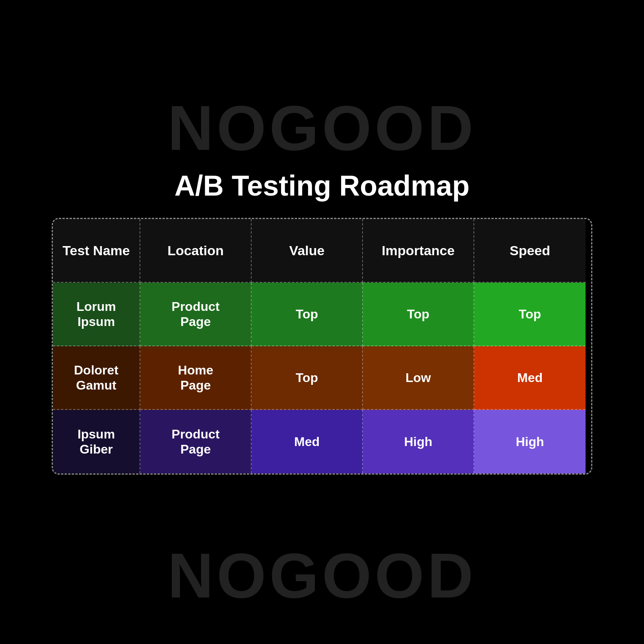  What do you see at coordinates (97, 442) in the screenshot?
I see `r3-test-name: IpsumGiber` at bounding box center [97, 442].